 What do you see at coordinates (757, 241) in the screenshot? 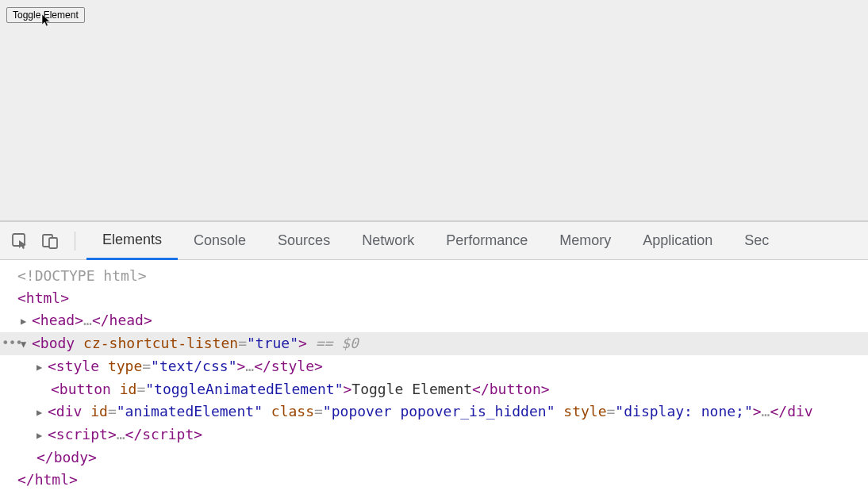
I see `tab-security: Sec` at bounding box center [757, 241].